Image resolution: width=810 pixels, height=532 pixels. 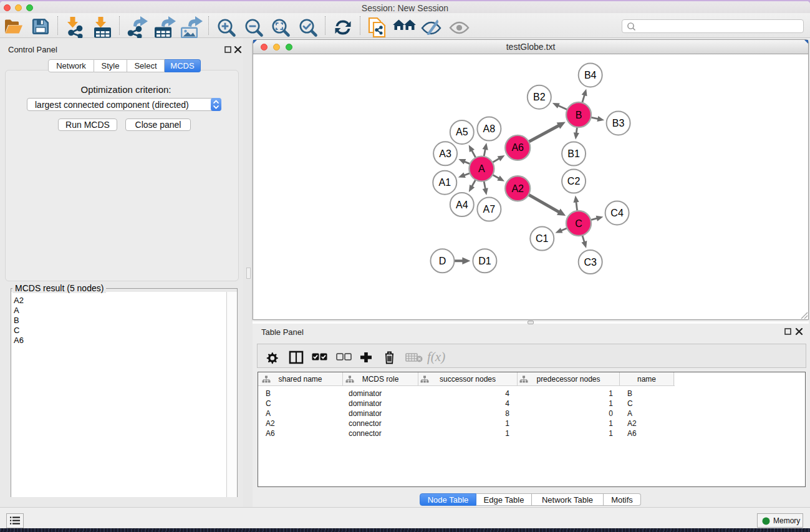 I want to click on svg-text: A2, so click(x=518, y=188).